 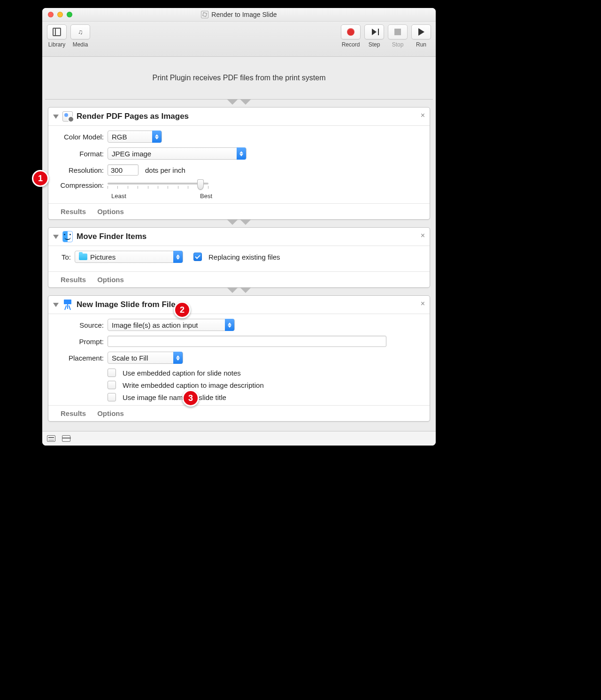 I want to click on document-icon, so click(x=205, y=15).